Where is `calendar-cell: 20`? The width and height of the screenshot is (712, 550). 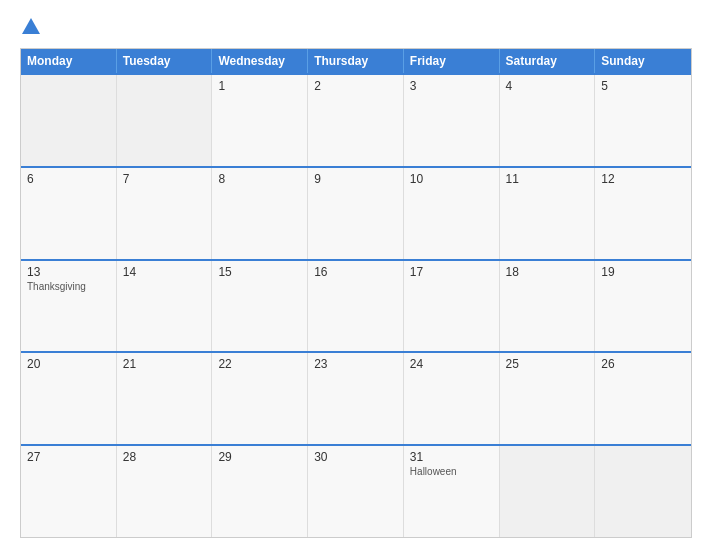 calendar-cell: 20 is located at coordinates (69, 398).